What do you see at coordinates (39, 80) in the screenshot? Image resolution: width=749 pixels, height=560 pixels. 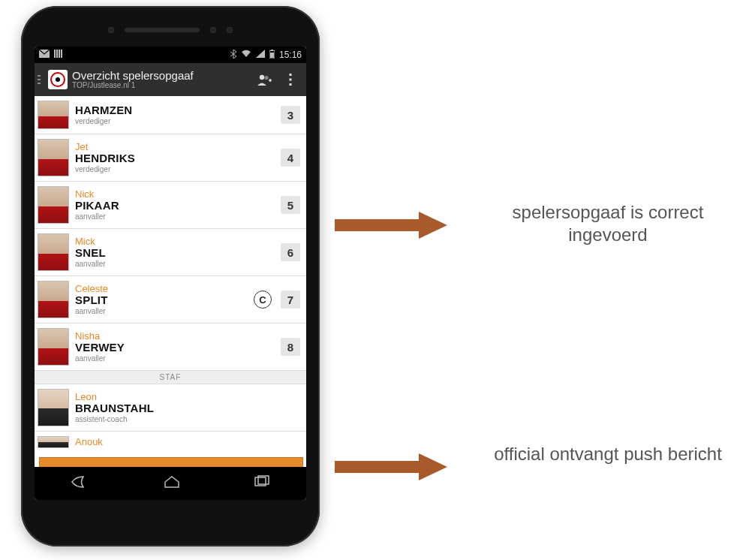 I see `drawer-indicator-icon` at bounding box center [39, 80].